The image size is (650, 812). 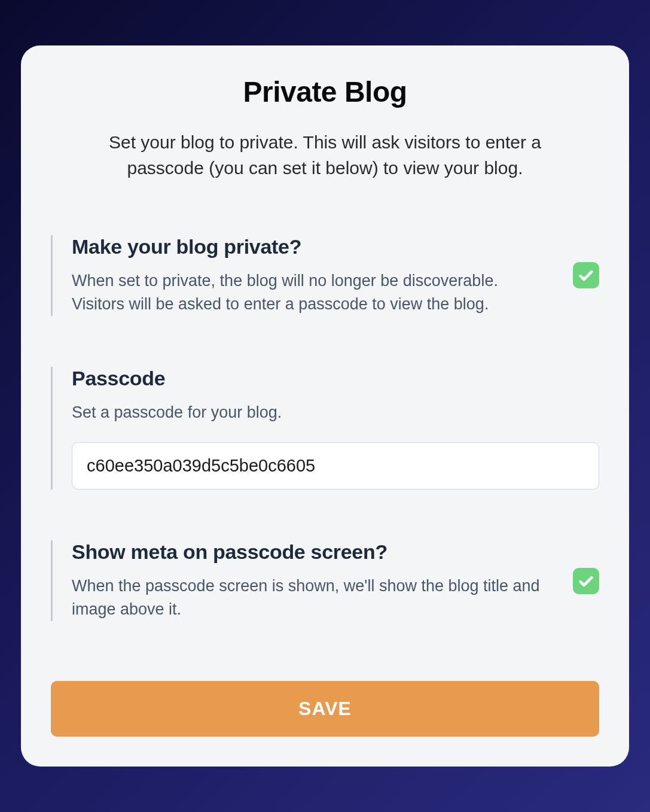 I want to click on make-private-description: When set to private, the blog will no lo…, so click(x=313, y=293).